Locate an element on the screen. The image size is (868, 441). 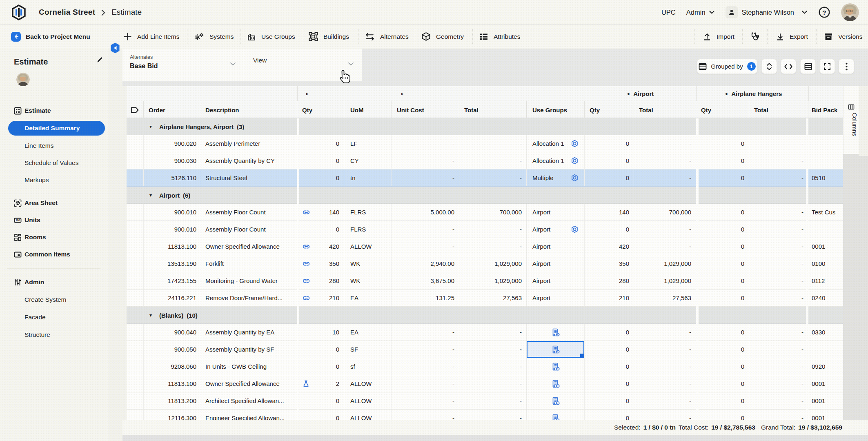
audit-button is located at coordinates (755, 37).